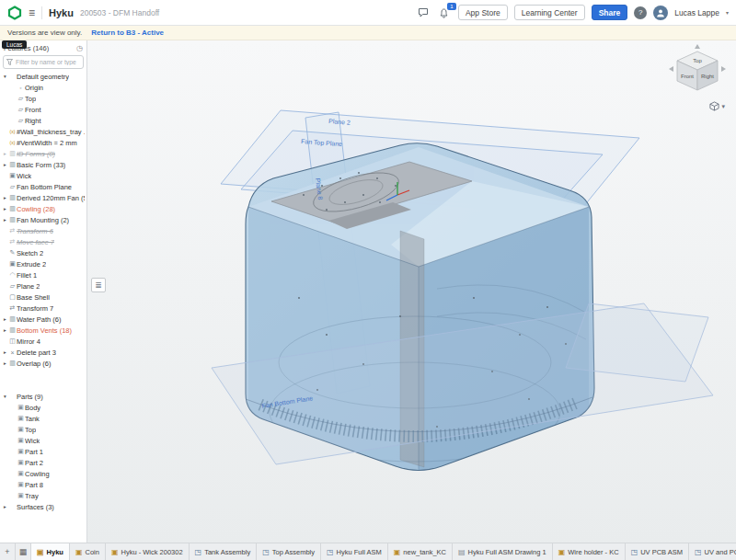 This screenshot has height=560, width=736. Describe the element at coordinates (697, 46) in the screenshot. I see `rotate-up-arrow` at that location.